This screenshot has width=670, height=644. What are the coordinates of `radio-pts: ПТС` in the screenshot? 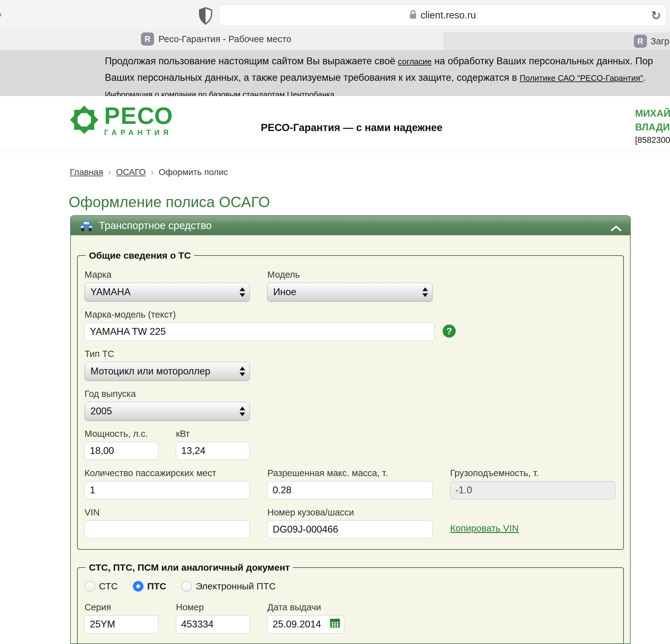 It's located at (150, 586).